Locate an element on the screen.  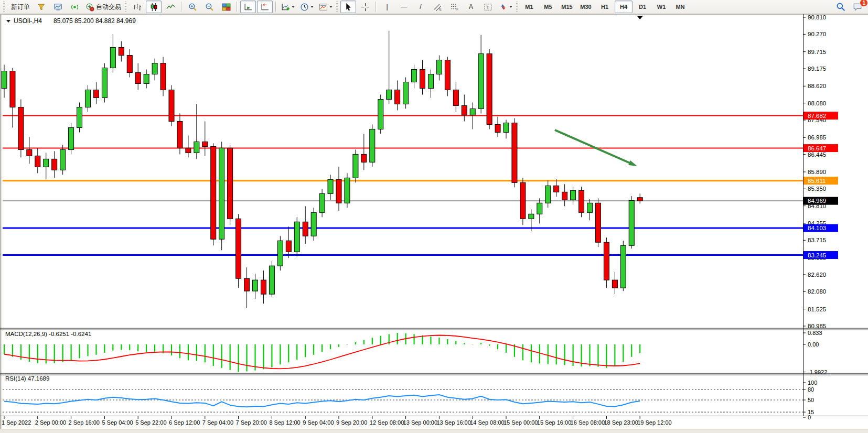
tab-timeframe-mn: MN is located at coordinates (680, 7).